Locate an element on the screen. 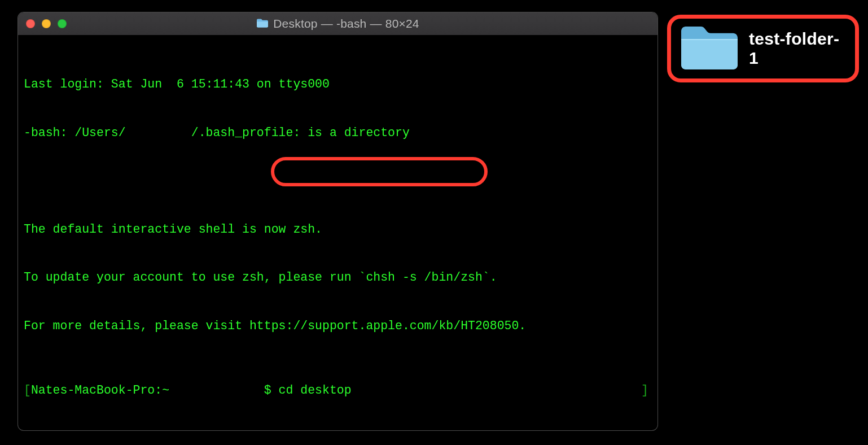  folder-proxy-icon is located at coordinates (262, 24).